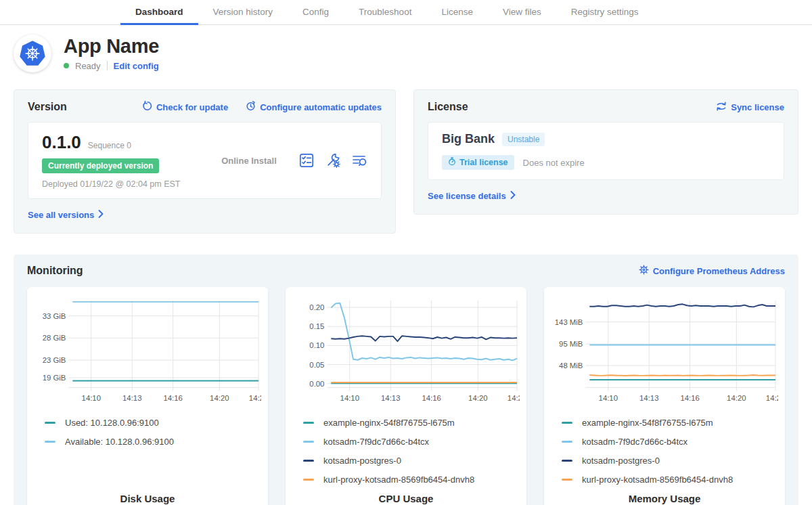 The height and width of the screenshot is (505, 812). What do you see at coordinates (314, 107) in the screenshot?
I see `configure-automatic-updates-button: Configure automatic updates` at bounding box center [314, 107].